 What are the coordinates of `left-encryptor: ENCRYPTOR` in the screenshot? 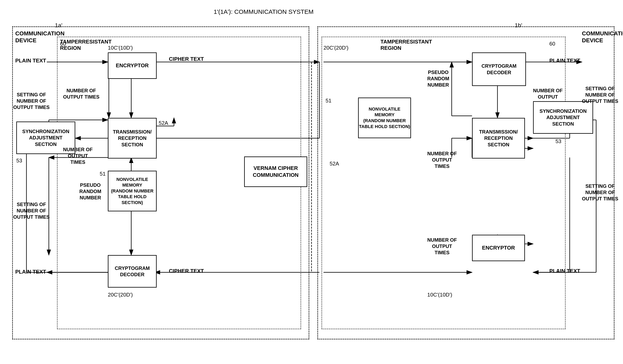 It's located at (132, 66).